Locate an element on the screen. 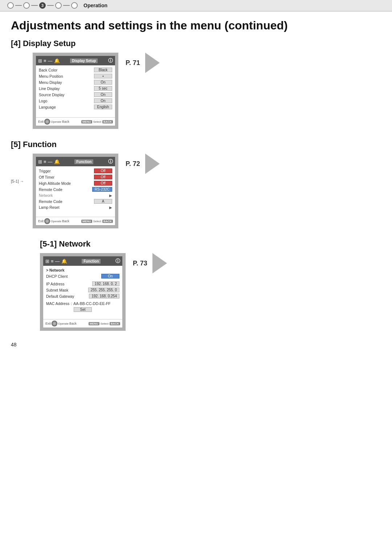  header-icons: ⊞ ≡ — 🔔 is located at coordinates (49, 61).